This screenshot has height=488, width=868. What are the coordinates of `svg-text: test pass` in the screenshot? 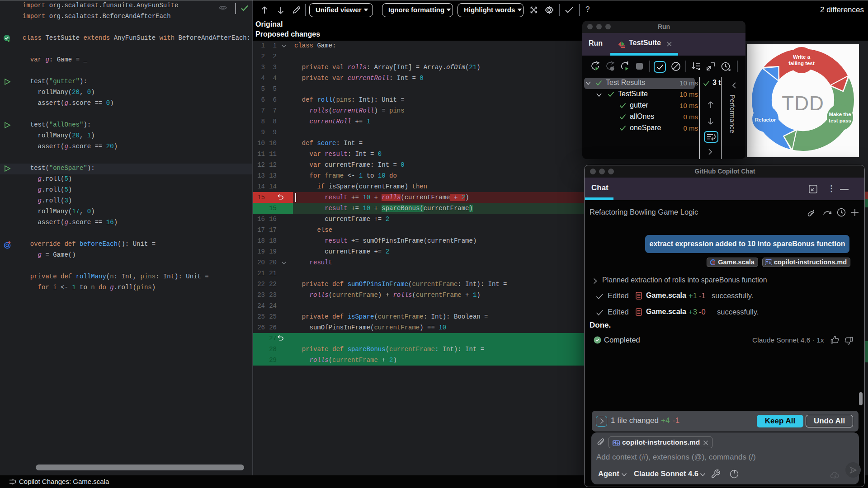 It's located at (840, 121).